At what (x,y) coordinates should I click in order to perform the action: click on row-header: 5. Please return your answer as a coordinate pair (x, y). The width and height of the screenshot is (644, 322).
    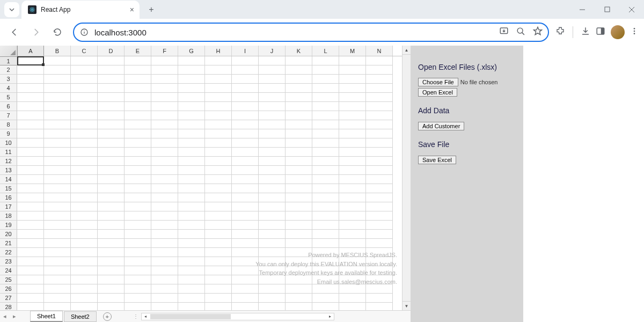
    Looking at the image, I should click on (9, 98).